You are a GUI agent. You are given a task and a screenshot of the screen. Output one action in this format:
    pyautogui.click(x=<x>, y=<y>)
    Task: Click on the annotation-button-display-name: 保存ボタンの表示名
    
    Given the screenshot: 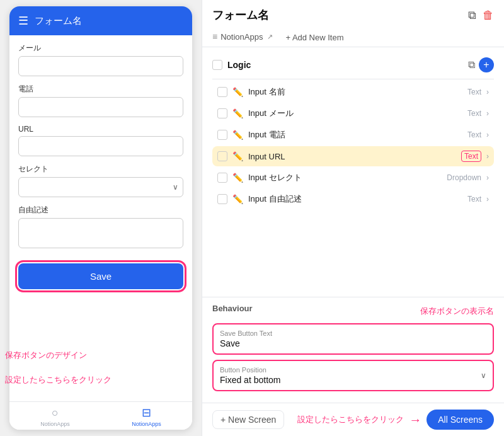 What is the action you would take?
    pyautogui.click(x=457, y=311)
    